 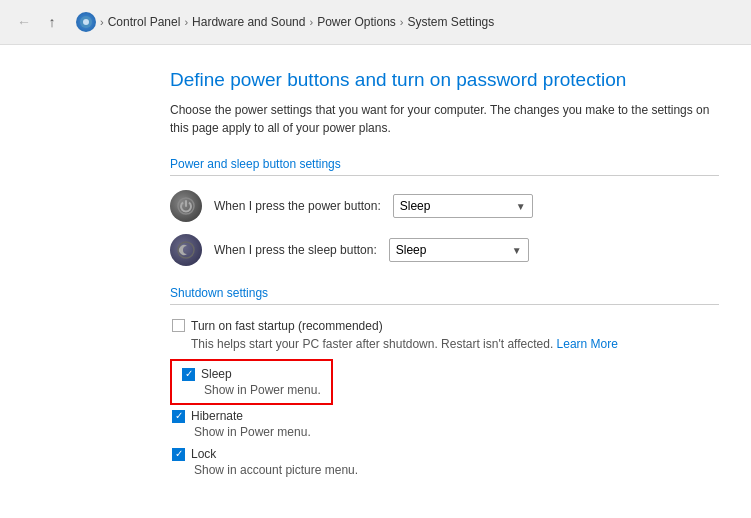 I want to click on sleep-button-icon, so click(x=186, y=250).